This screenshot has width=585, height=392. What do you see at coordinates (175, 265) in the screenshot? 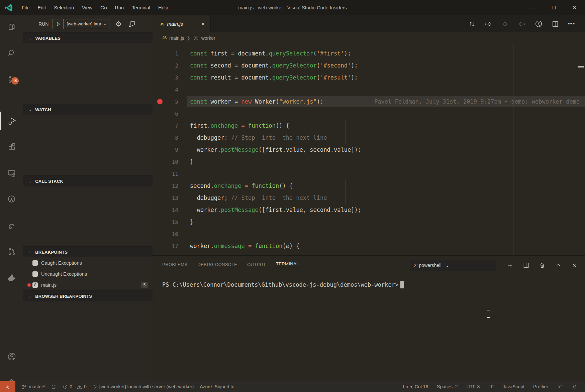
I see `panel-tab-problems: PROBLEMS` at bounding box center [175, 265].